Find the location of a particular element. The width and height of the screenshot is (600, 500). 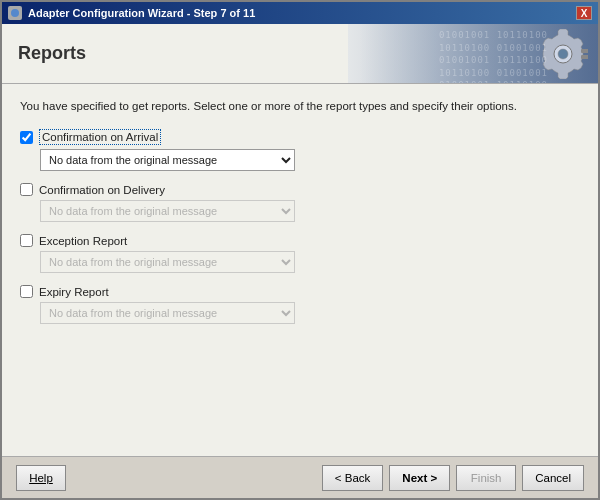

checkbox-row-exception_report: Exception Report is located at coordinates (300, 240).